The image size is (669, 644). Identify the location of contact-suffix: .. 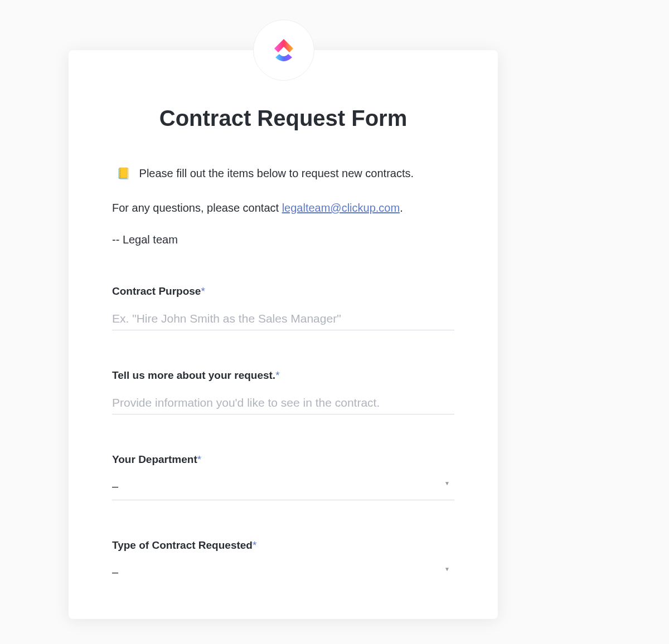
(401, 208).